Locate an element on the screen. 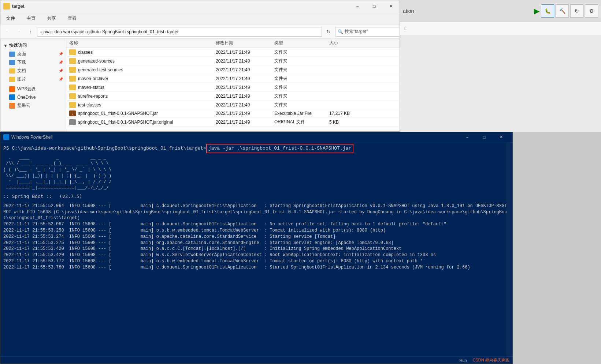 The image size is (601, 364). ps-title-area: Windows PowerShell is located at coordinates (28, 137).